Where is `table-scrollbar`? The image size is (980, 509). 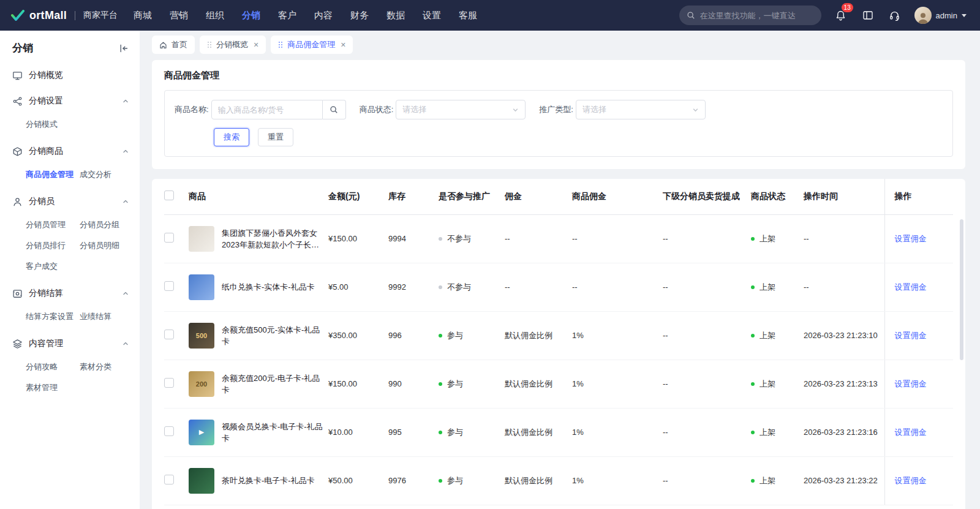 table-scrollbar is located at coordinates (962, 290).